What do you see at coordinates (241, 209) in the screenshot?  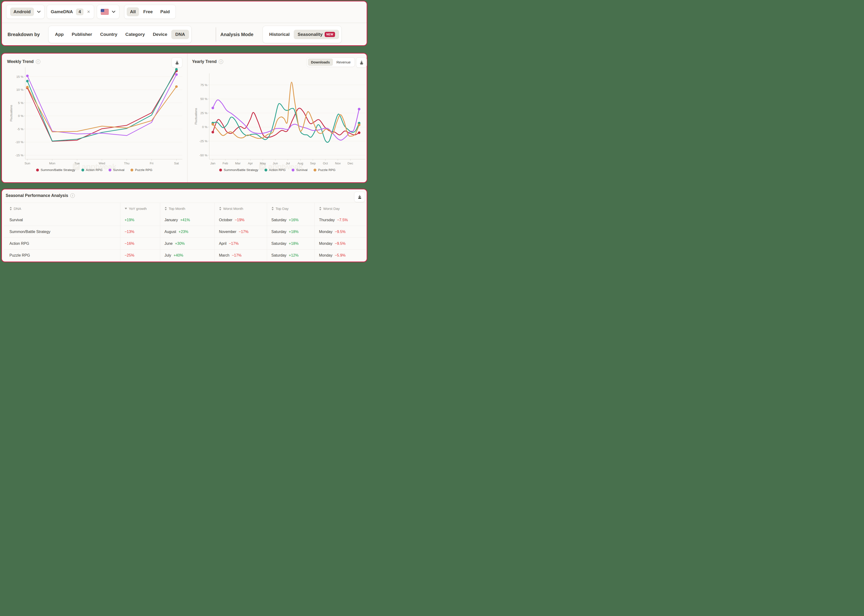 I see `column-header-worst-month: Worst Month` at bounding box center [241, 209].